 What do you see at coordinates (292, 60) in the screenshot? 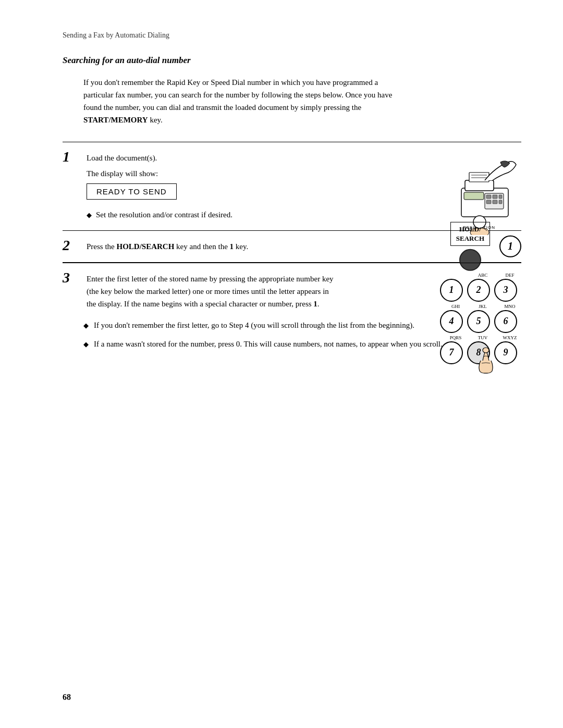
I see `section-title: Searching for an auto-dial number` at bounding box center [292, 60].